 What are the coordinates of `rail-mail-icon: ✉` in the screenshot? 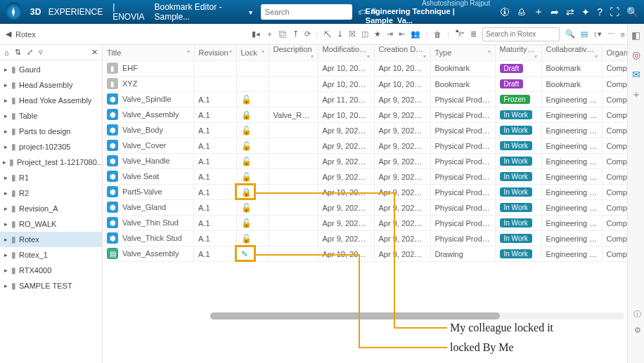 It's located at (636, 74).